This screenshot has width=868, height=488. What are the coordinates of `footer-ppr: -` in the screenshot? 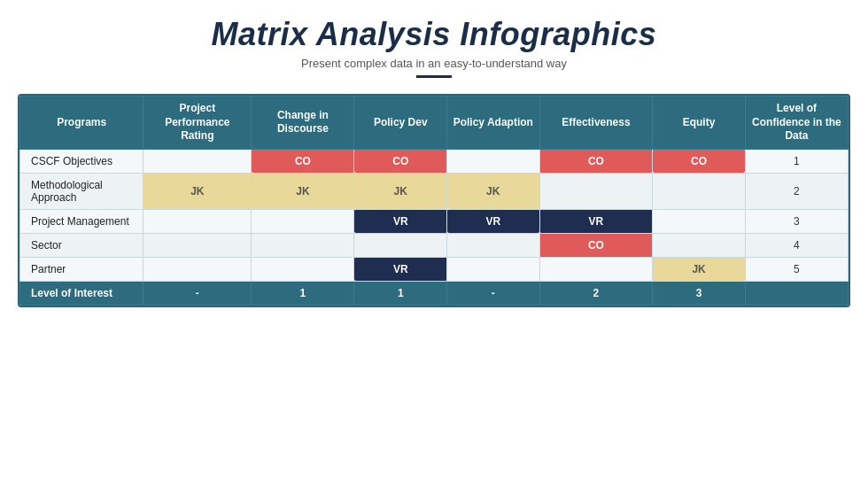 It's located at (198, 292).